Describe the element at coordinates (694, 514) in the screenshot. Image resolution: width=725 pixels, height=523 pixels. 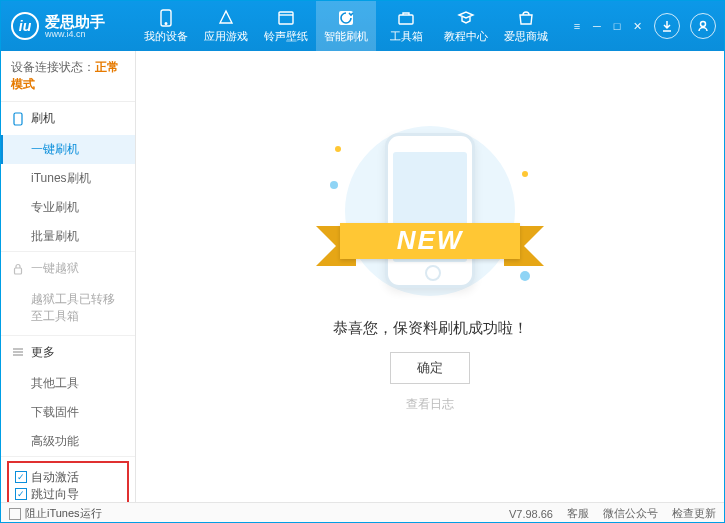
I see `check-update-link: 检查更新` at that location.